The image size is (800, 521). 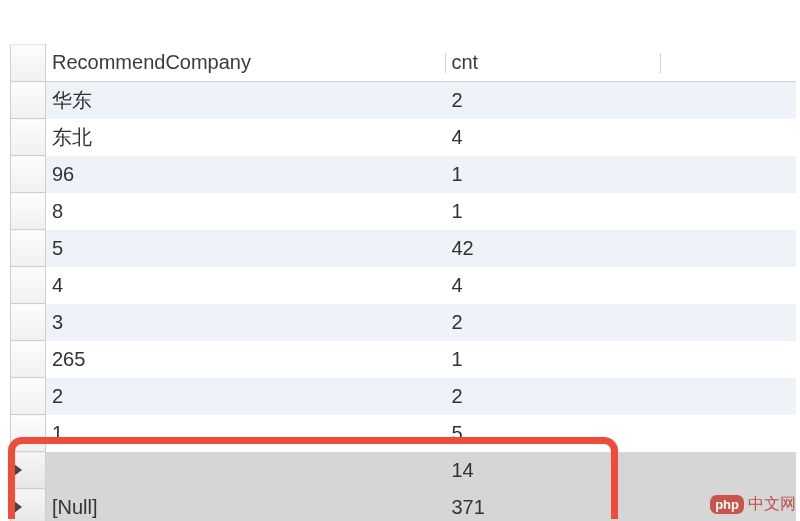 What do you see at coordinates (404, 100) in the screenshot?
I see `table-row: 华东2` at bounding box center [404, 100].